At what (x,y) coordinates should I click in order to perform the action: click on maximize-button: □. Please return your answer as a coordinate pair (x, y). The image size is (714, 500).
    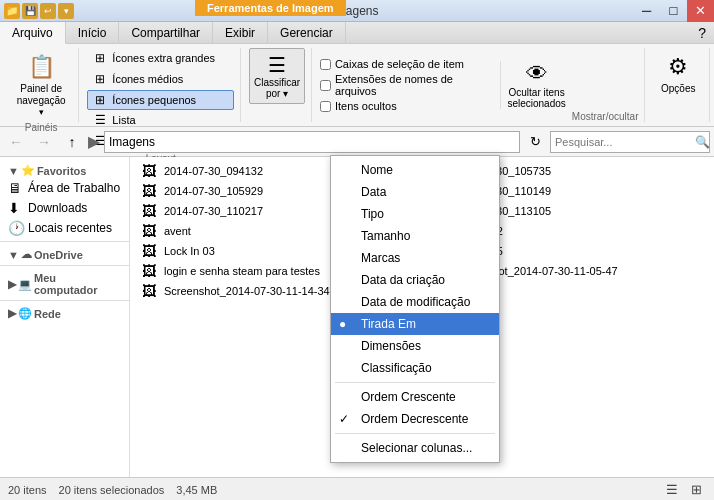
    Looking at the image, I should click on (674, 11).